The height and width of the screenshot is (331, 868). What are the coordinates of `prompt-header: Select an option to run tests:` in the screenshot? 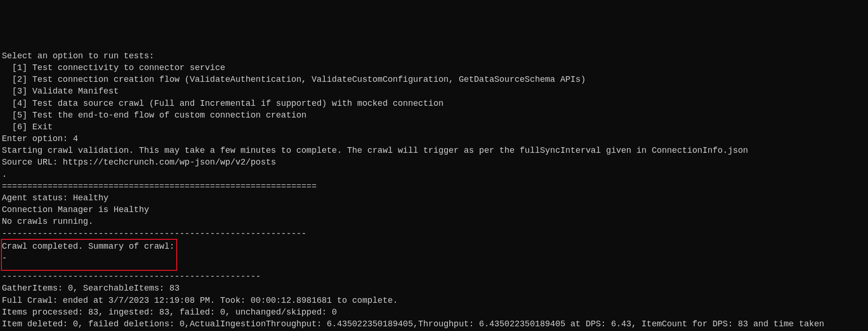 It's located at (434, 56).